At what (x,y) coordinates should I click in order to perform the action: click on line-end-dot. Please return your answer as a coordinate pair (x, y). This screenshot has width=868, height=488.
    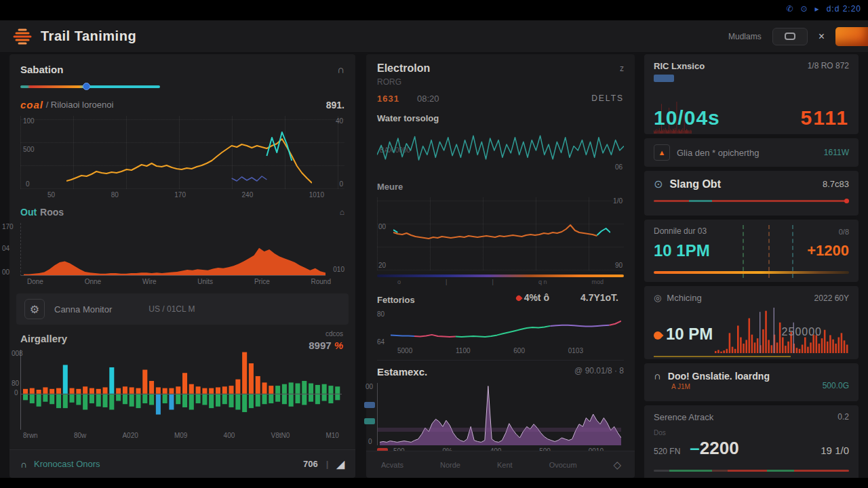
    Looking at the image, I should click on (846, 201).